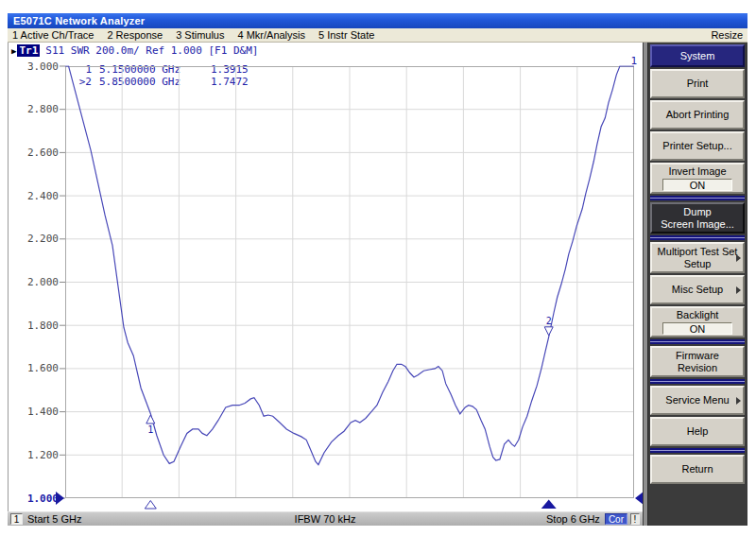 Image resolution: width=756 pixels, height=536 pixels. Describe the element at coordinates (378, 36) in the screenshot. I see `menu-bar: 1 Active Ch/Trace2 Response3 Stimulus4 M…` at that location.